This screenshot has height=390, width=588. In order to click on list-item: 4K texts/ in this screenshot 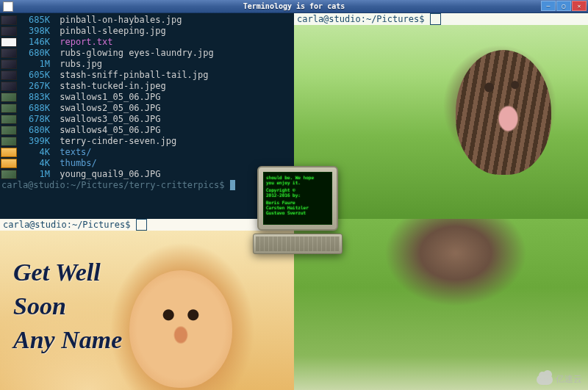, I will do `click(147, 153)`.